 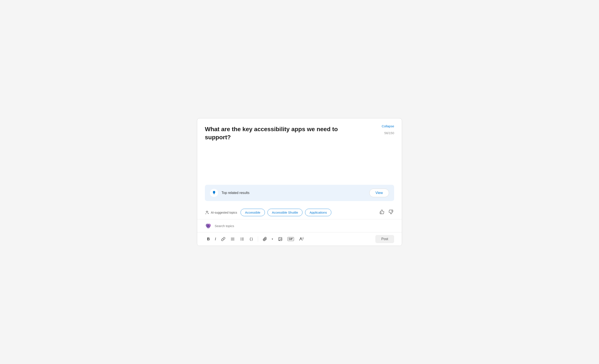 I want to click on toolbar: B I, so click(x=300, y=239).